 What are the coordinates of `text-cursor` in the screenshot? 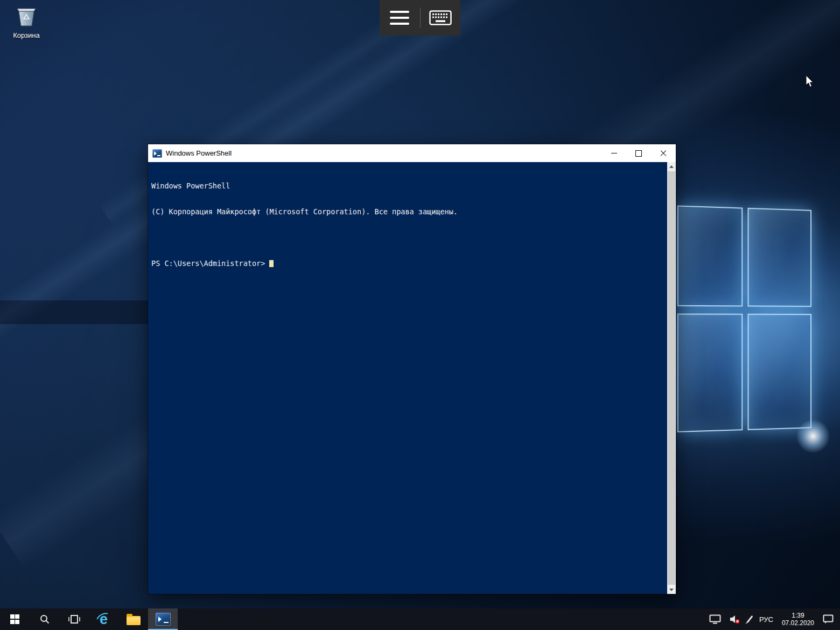 It's located at (271, 264).